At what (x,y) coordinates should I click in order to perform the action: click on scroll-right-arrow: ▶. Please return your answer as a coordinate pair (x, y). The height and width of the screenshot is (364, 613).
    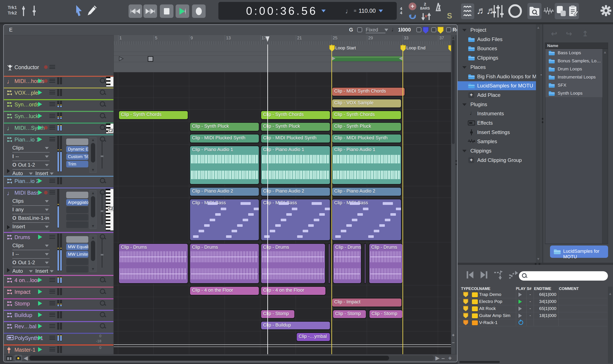
    Looking at the image, I should click on (437, 358).